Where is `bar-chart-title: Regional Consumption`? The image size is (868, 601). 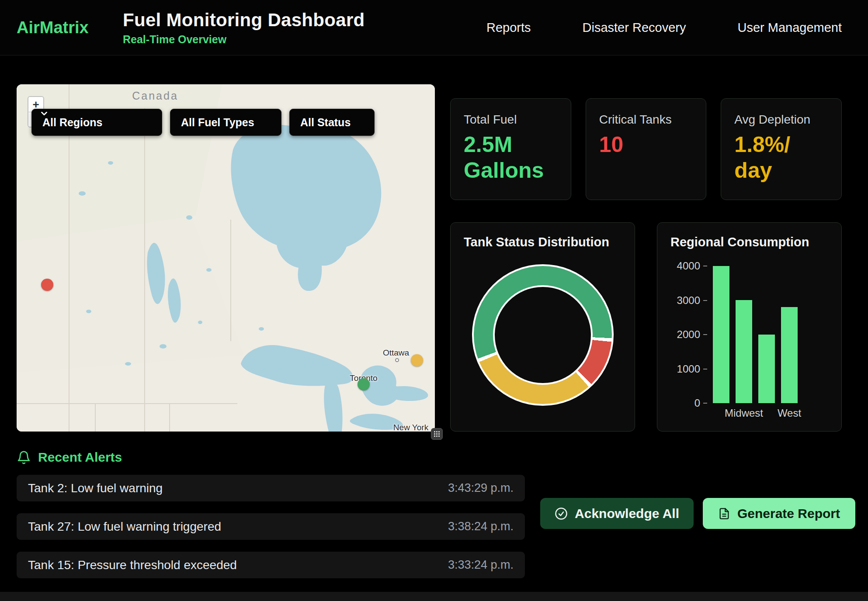 bar-chart-title: Regional Consumption is located at coordinates (749, 242).